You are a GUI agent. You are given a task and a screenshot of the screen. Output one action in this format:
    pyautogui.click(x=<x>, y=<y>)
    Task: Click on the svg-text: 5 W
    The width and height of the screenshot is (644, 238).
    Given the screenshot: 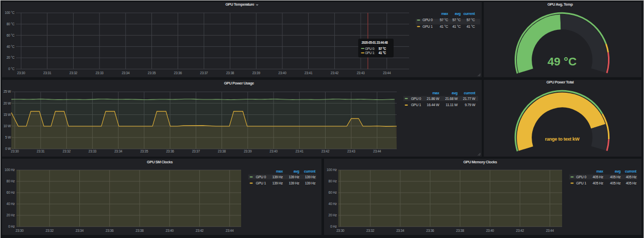 What is the action you would take?
    pyautogui.click(x=8, y=137)
    